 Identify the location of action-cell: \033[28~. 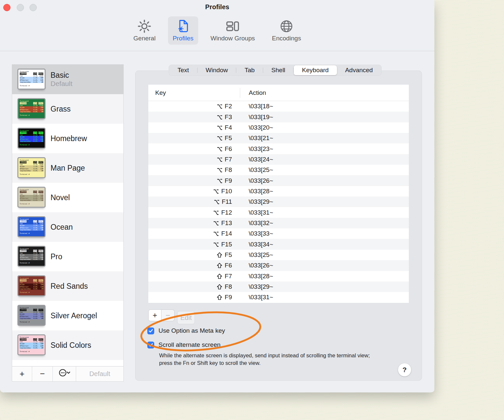
(253, 276).